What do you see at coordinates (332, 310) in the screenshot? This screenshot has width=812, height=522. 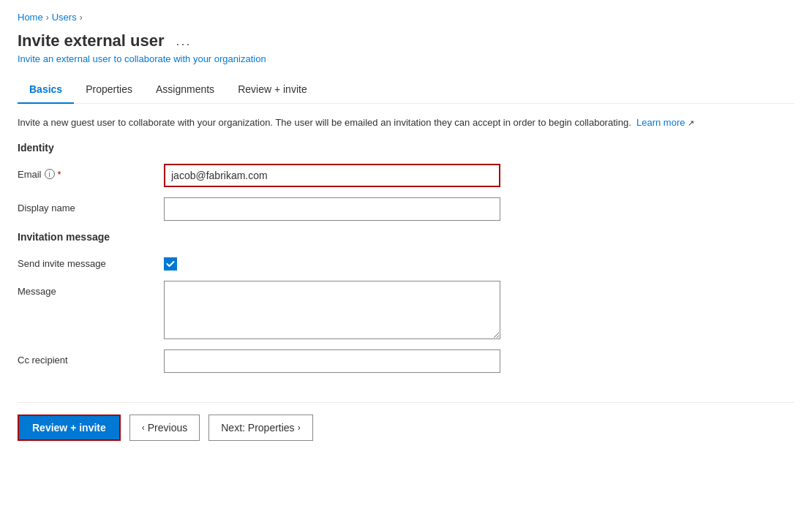 I see `message-textarea` at bounding box center [332, 310].